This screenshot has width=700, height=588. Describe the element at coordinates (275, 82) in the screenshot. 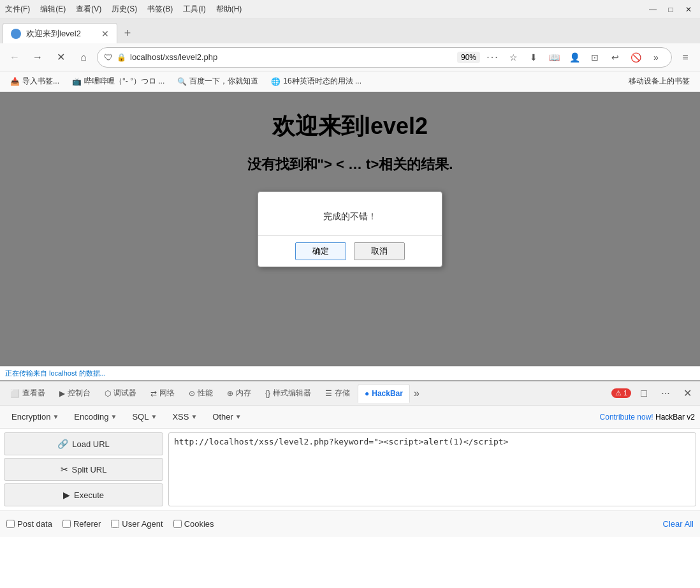

I see `english-icon: 🌐` at that location.